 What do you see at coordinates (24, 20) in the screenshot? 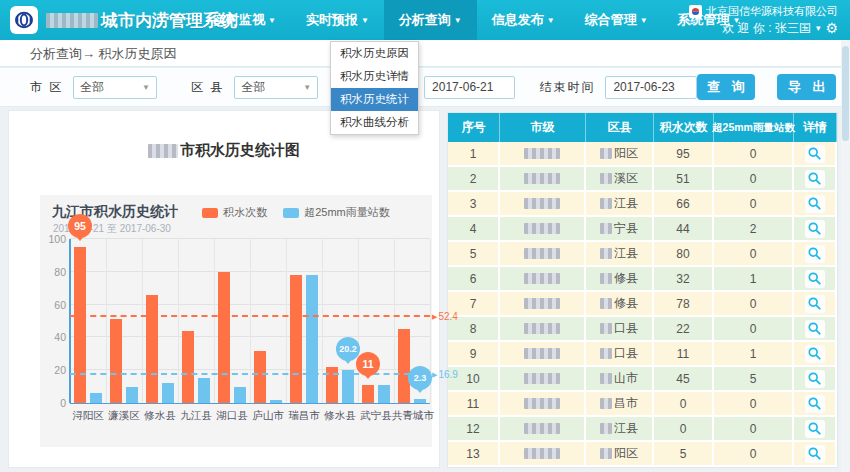
I see `app-logo-icon` at bounding box center [24, 20].